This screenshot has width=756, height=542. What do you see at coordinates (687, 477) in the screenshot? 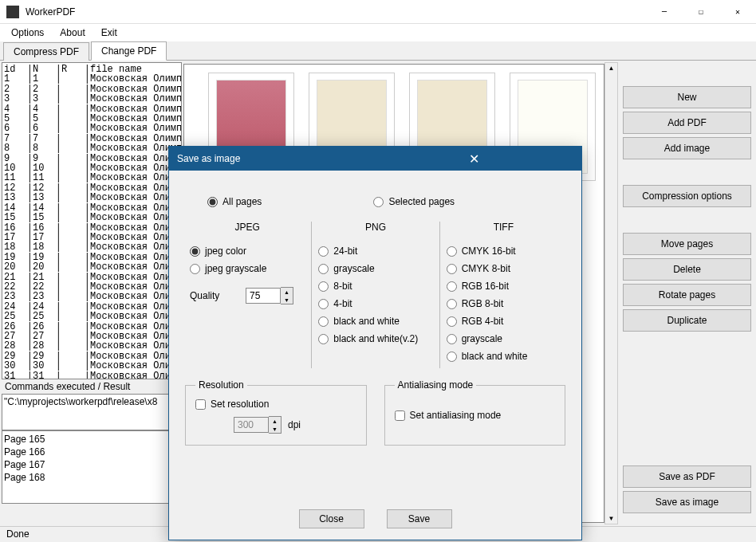
I see `save-as-pdf-button: Save as PDF` at bounding box center [687, 477].